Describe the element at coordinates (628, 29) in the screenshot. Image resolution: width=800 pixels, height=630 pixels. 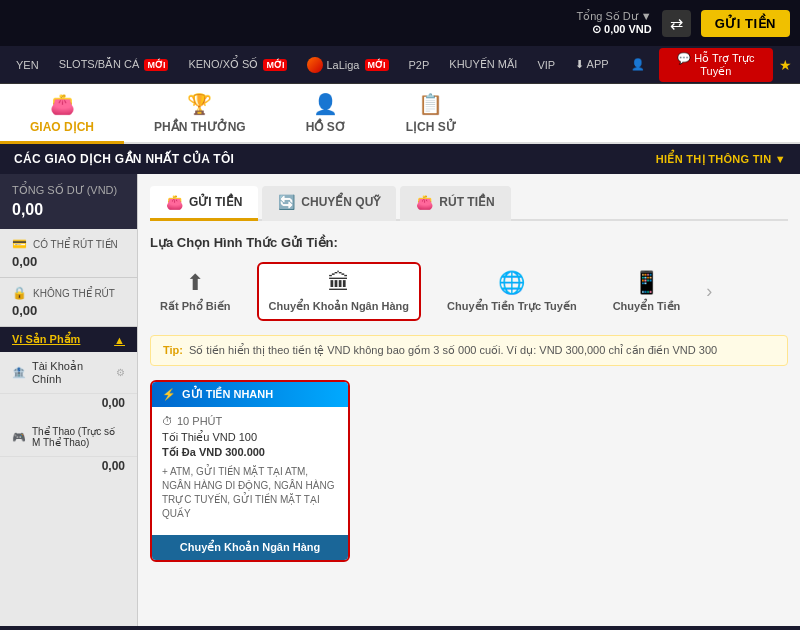
I see `balance-value: 0,00 VND` at that location.